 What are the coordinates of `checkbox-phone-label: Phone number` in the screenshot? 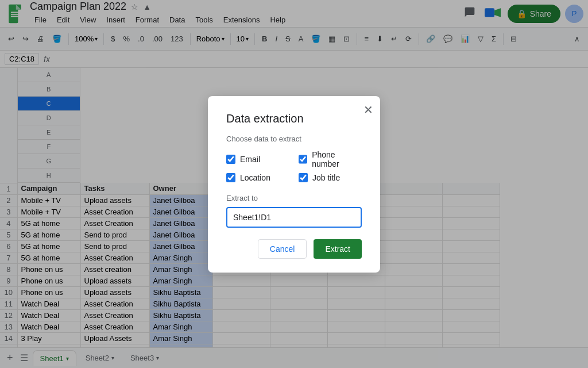 It's located at (336, 159).